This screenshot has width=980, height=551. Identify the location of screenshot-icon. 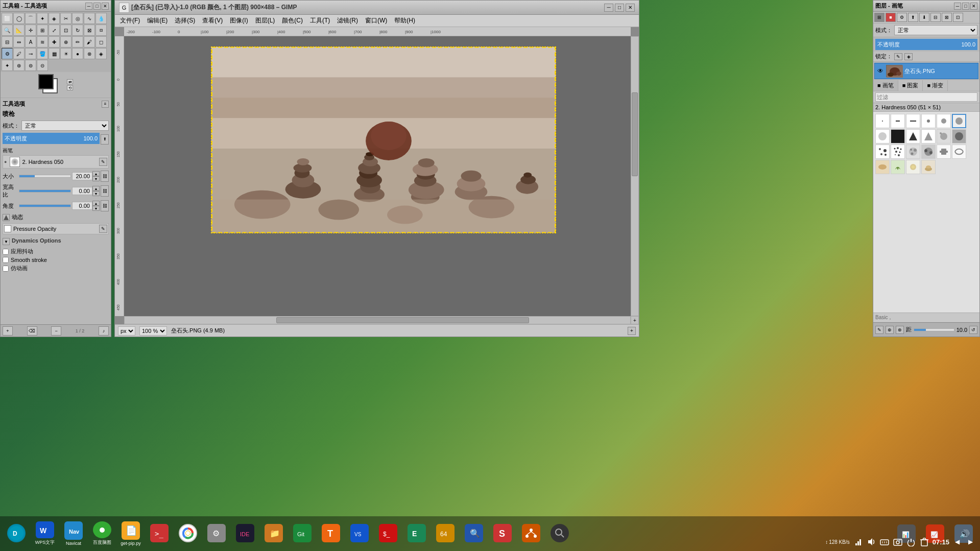
(898, 542).